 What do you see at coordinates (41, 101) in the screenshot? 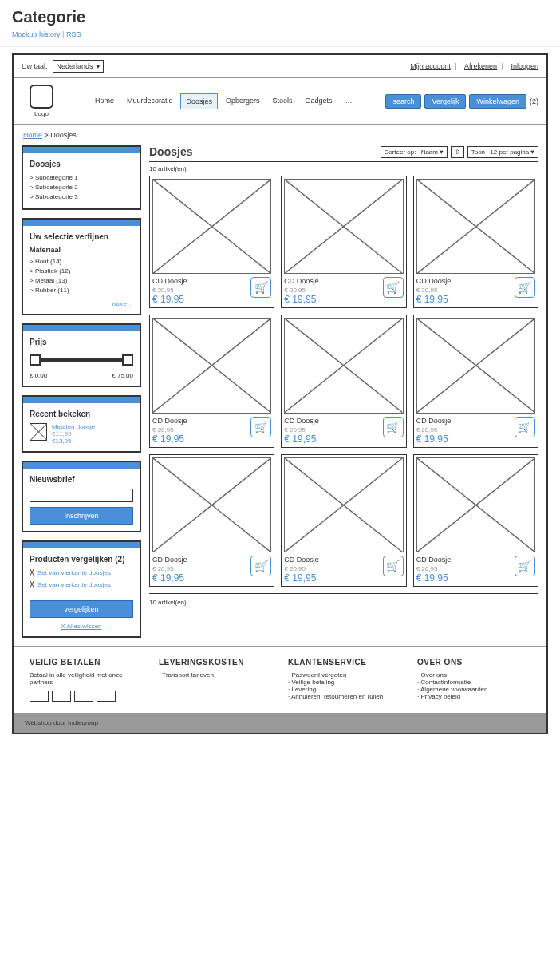
I see `logo: Logo` at bounding box center [41, 101].